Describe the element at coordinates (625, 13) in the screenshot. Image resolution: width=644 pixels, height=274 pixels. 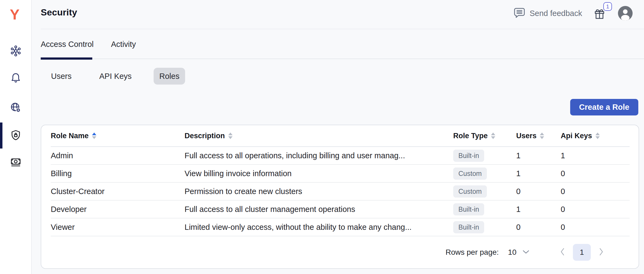
I see `avatar` at that location.